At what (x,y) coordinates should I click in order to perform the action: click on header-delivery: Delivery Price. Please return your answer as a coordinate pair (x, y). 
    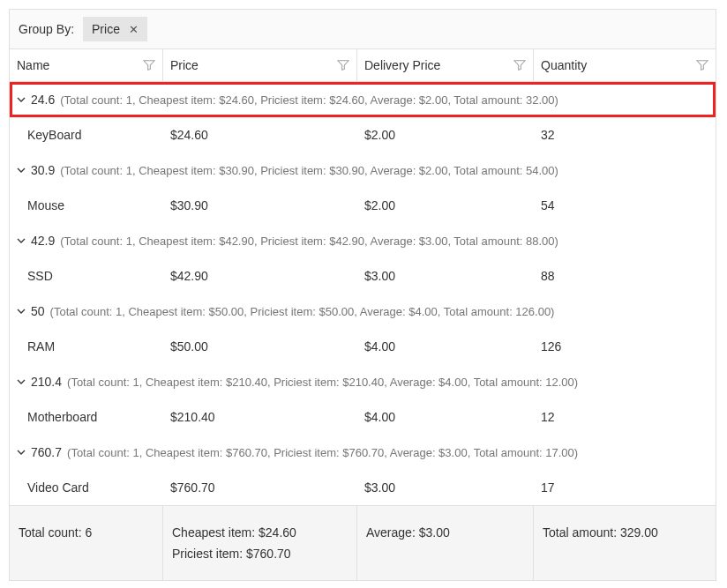
    Looking at the image, I should click on (446, 65).